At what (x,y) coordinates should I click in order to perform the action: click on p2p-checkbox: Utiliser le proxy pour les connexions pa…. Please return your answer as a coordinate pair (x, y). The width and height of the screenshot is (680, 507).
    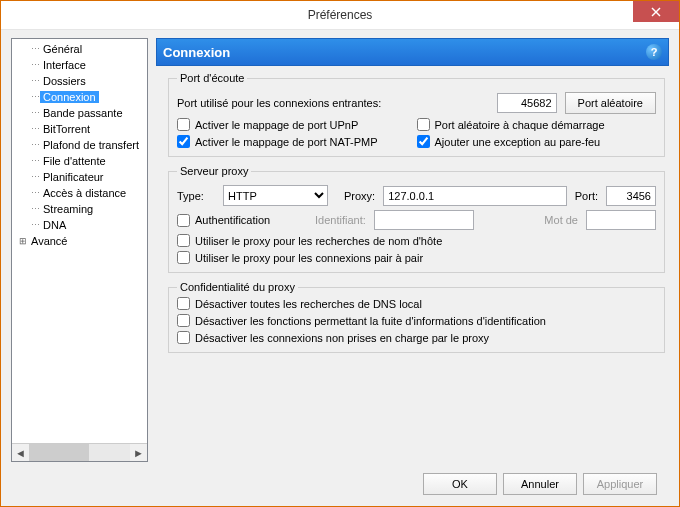
    Looking at the image, I should click on (416, 258).